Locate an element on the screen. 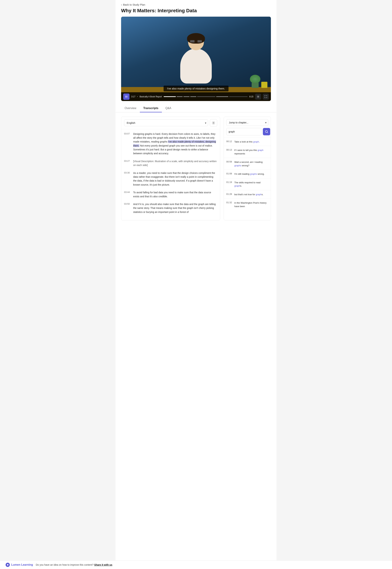 This screenshot has width=392, height=569. video-plant is located at coordinates (255, 81).